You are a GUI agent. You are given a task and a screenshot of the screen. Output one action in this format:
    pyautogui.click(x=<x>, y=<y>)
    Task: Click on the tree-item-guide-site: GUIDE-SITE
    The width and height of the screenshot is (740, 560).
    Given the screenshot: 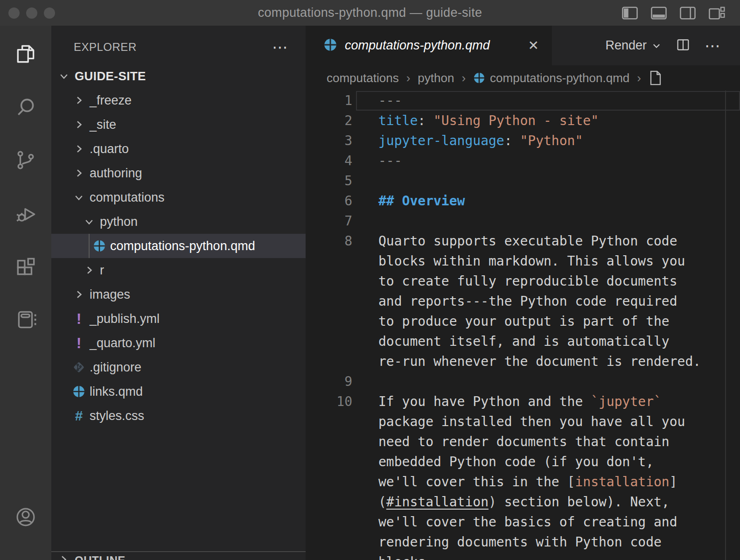 What is the action you would take?
    pyautogui.click(x=178, y=76)
    